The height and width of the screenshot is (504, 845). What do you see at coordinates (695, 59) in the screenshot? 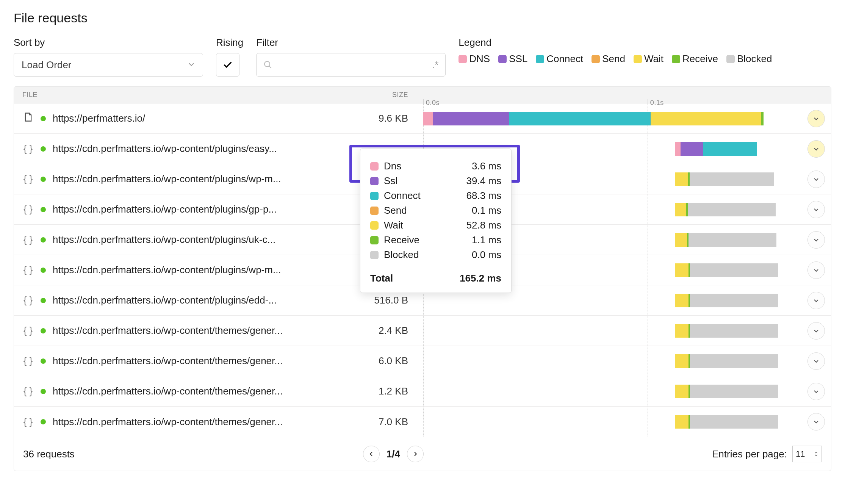
I see `legend-item-receive: Receive` at bounding box center [695, 59].